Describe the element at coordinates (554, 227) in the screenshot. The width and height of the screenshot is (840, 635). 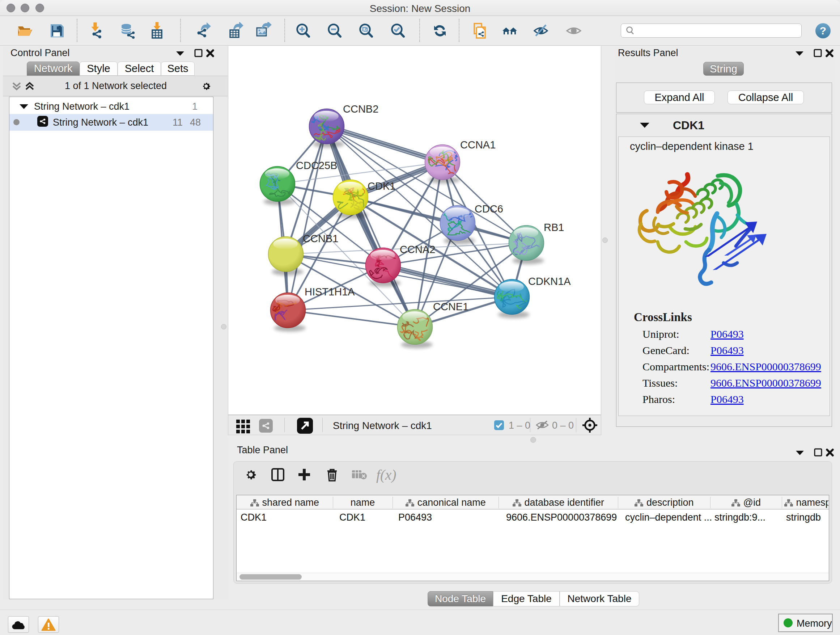
I see `svg-text: RB1` at that location.